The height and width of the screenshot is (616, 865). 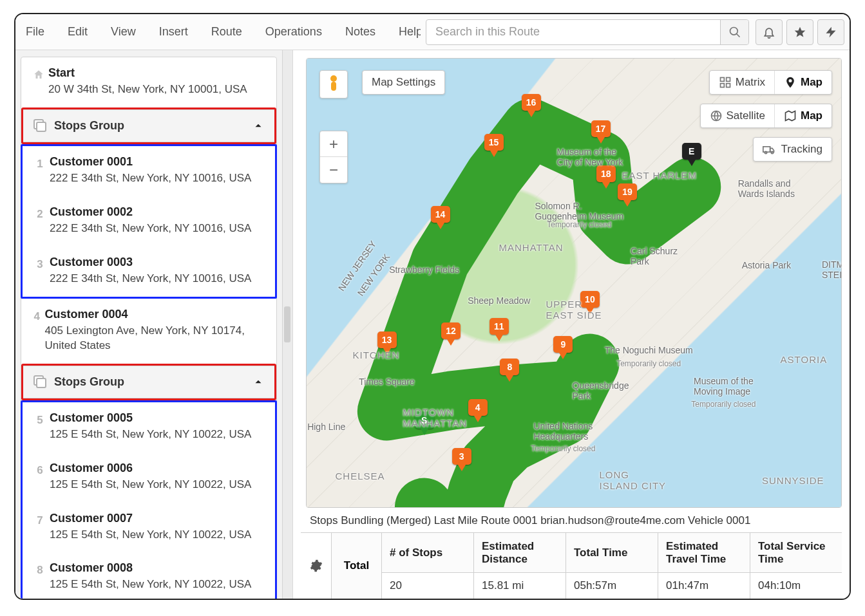 I want to click on map-poi-label: UPPEREAST SIDE, so click(x=573, y=310).